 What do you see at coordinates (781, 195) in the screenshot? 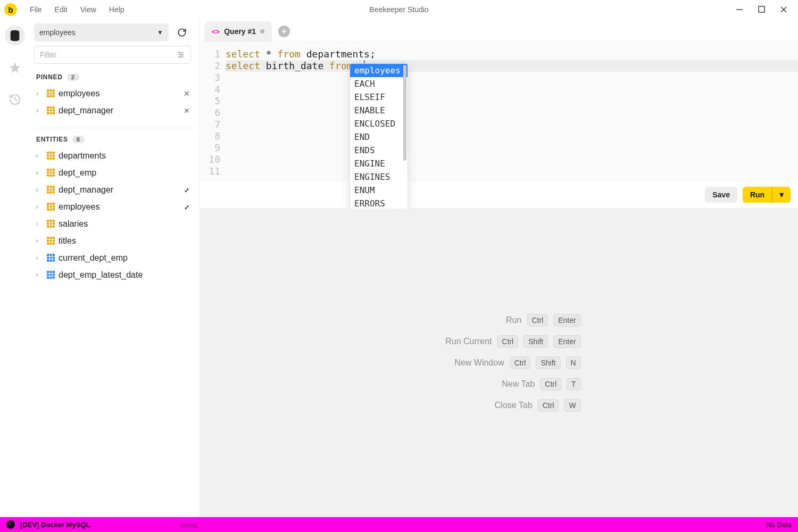
I see `run-dropdown-button: ▼` at bounding box center [781, 195].